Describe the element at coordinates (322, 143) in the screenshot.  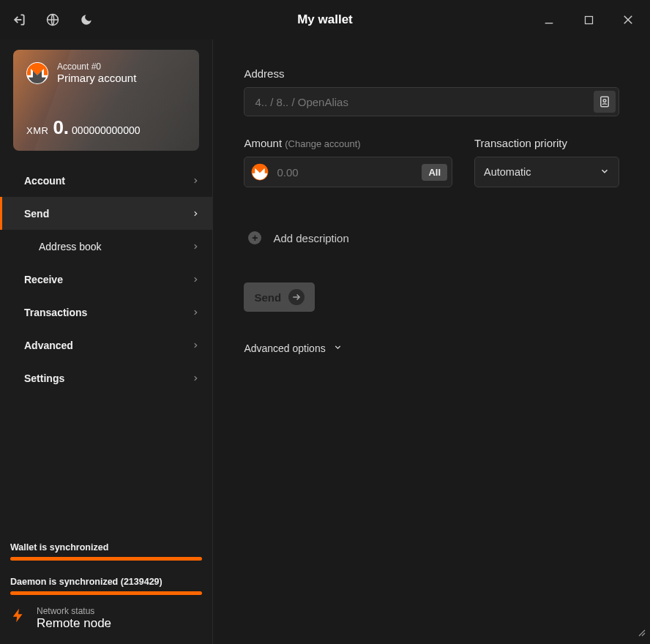
I see `change-account-link: (Change account)` at that location.